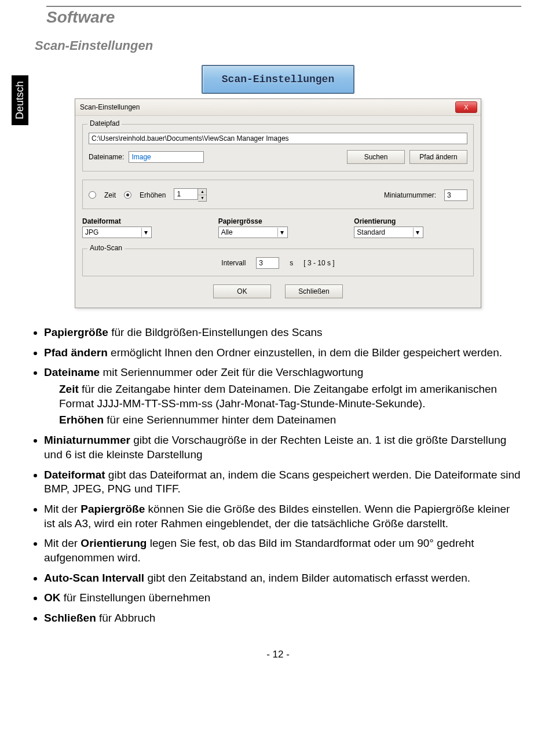  I want to click on increment-stepper: ▲▼, so click(190, 195).